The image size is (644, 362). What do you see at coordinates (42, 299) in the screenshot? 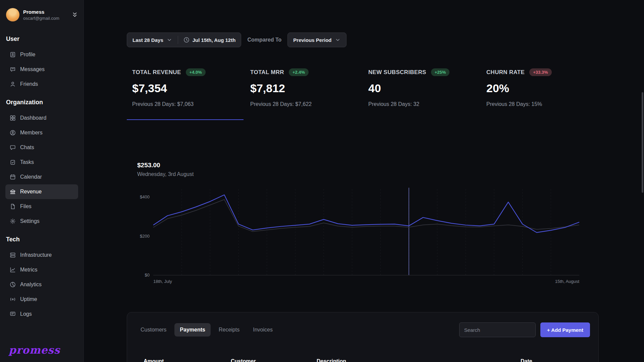
I see `sidebar-item-uptime: Uptime` at bounding box center [42, 299].